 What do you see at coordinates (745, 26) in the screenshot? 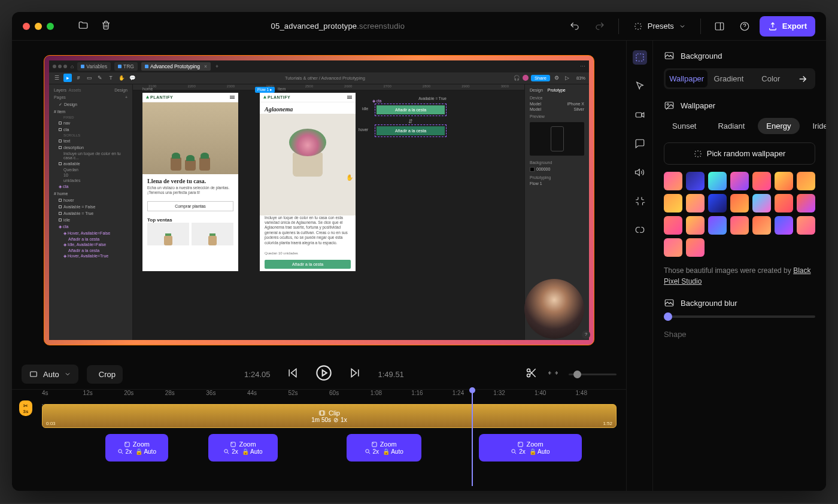
I see `help-icon` at bounding box center [745, 26].